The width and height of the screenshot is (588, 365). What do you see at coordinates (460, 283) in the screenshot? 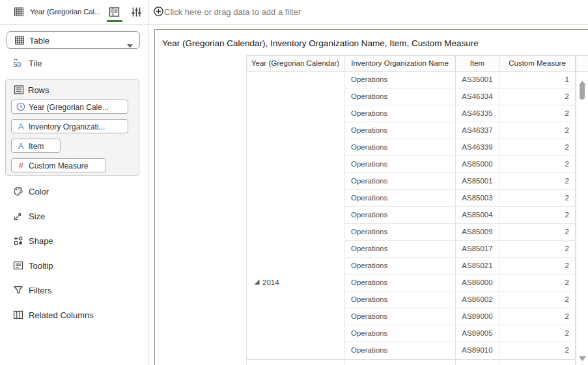
I see `table-row: OperationsAS860002` at bounding box center [460, 283].